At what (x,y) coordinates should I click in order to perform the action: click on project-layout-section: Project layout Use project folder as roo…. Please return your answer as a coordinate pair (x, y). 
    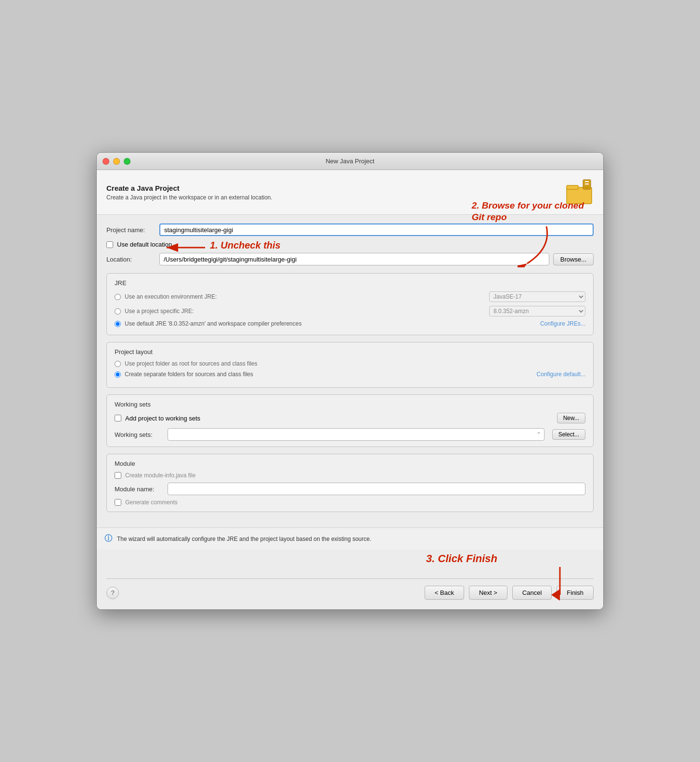
    Looking at the image, I should click on (350, 365).